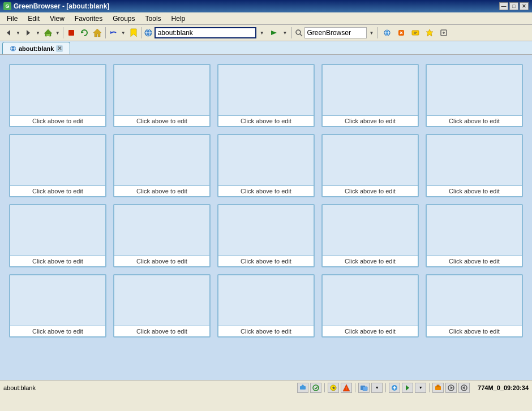 The height and width of the screenshot is (411, 532). What do you see at coordinates (372, 33) in the screenshot?
I see `search-dropdown: ▼` at bounding box center [372, 33].